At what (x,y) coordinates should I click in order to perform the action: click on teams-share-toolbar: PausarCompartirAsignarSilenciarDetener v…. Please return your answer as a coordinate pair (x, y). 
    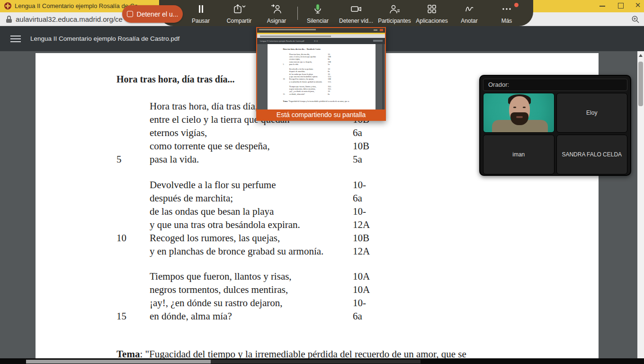
    Looking at the image, I should click on (346, 13).